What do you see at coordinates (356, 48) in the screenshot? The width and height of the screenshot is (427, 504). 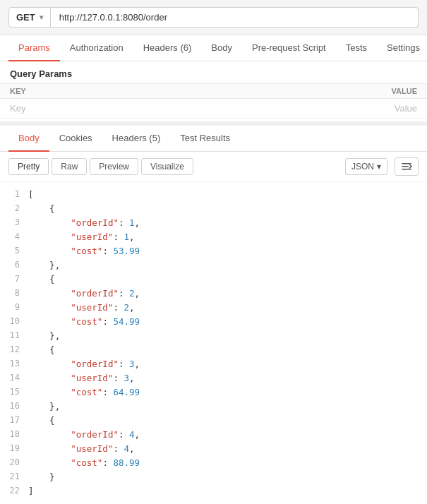 I see `tab-tests: Tests` at bounding box center [356, 48].